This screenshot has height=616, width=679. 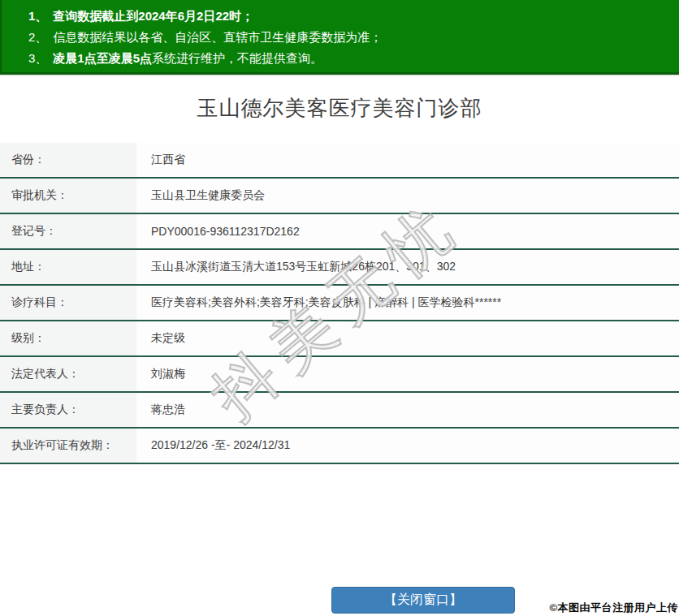 What do you see at coordinates (68, 374) in the screenshot?
I see `row-label: 法定代表人：` at bounding box center [68, 374].